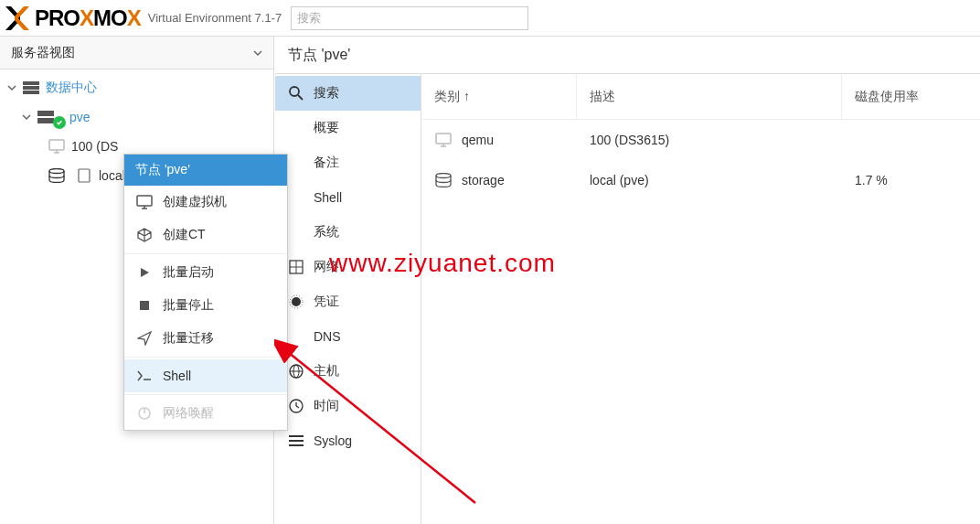 The height and width of the screenshot is (524, 980). Describe the element at coordinates (326, 267) in the screenshot. I see `menu-label: 网络` at that location.